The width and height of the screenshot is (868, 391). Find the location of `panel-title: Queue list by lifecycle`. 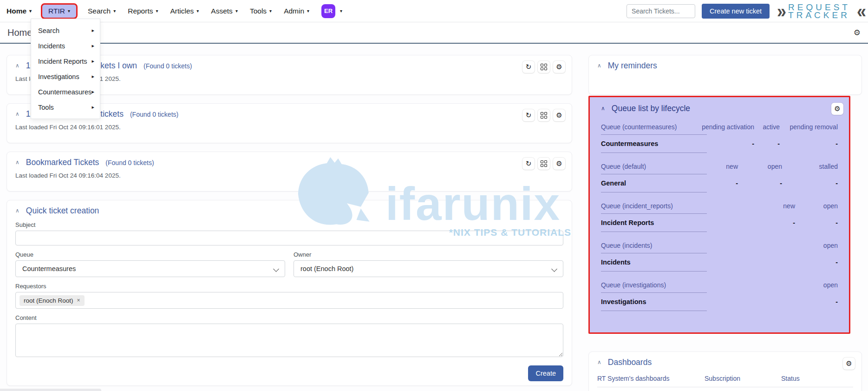

panel-title: Queue list by lifecycle is located at coordinates (651, 109).